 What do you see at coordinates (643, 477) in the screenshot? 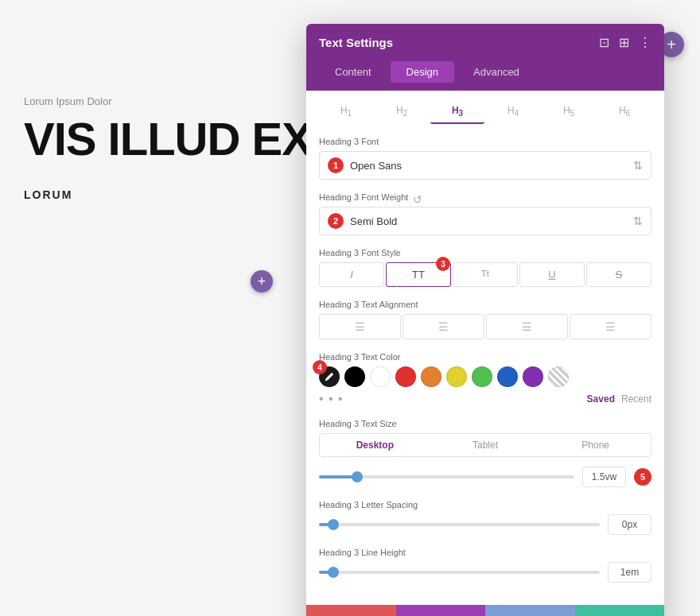
I see `step-badge-5: 5` at bounding box center [643, 477].